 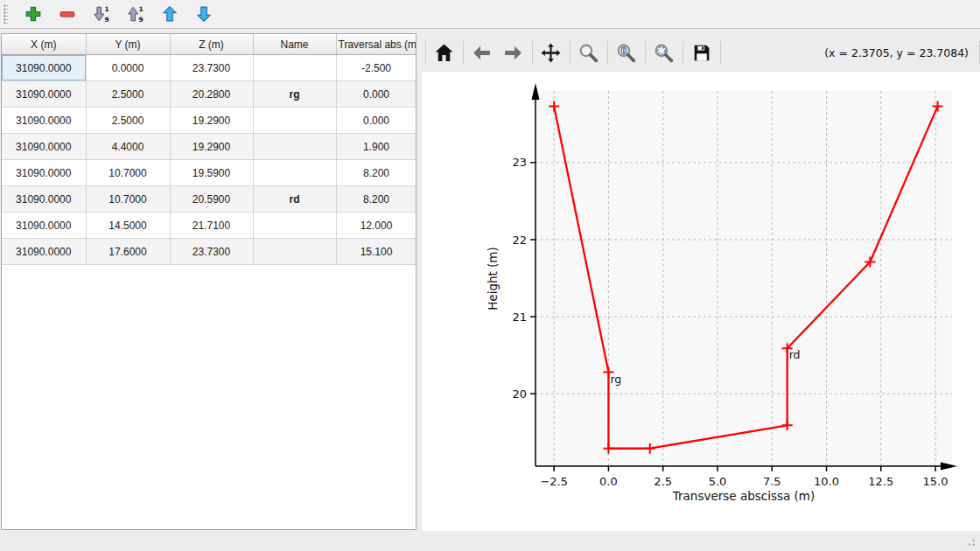 I want to click on x-axis-label: Transverse abscissa (m), so click(x=744, y=496).